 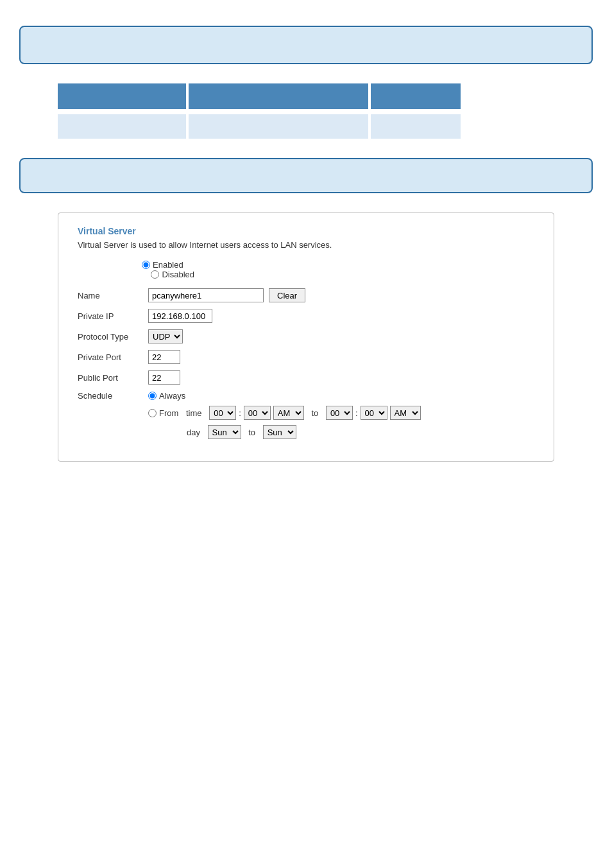 I want to click on table-header-row, so click(x=325, y=96).